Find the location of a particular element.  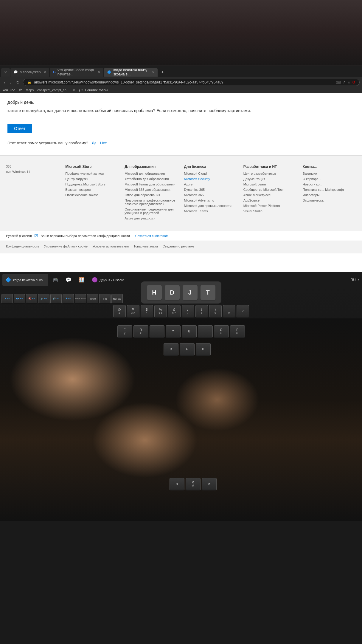

key-o: Oщ is located at coordinates (221, 332).